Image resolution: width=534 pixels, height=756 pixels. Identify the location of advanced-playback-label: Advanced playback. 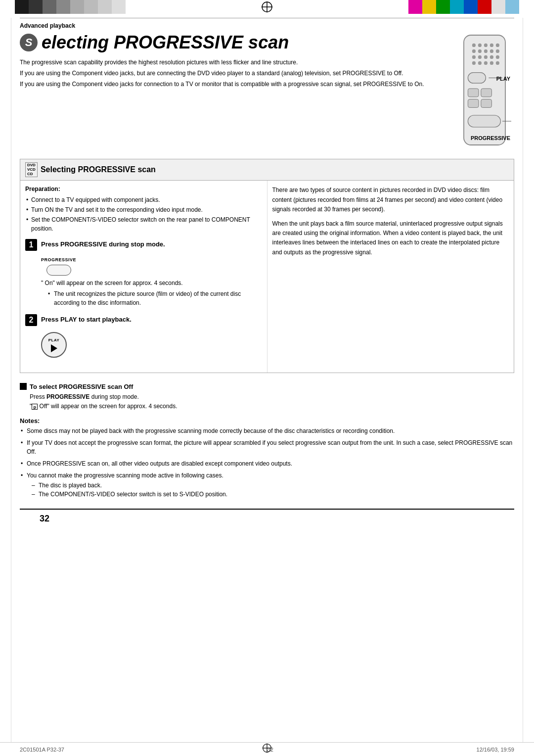
(267, 26).